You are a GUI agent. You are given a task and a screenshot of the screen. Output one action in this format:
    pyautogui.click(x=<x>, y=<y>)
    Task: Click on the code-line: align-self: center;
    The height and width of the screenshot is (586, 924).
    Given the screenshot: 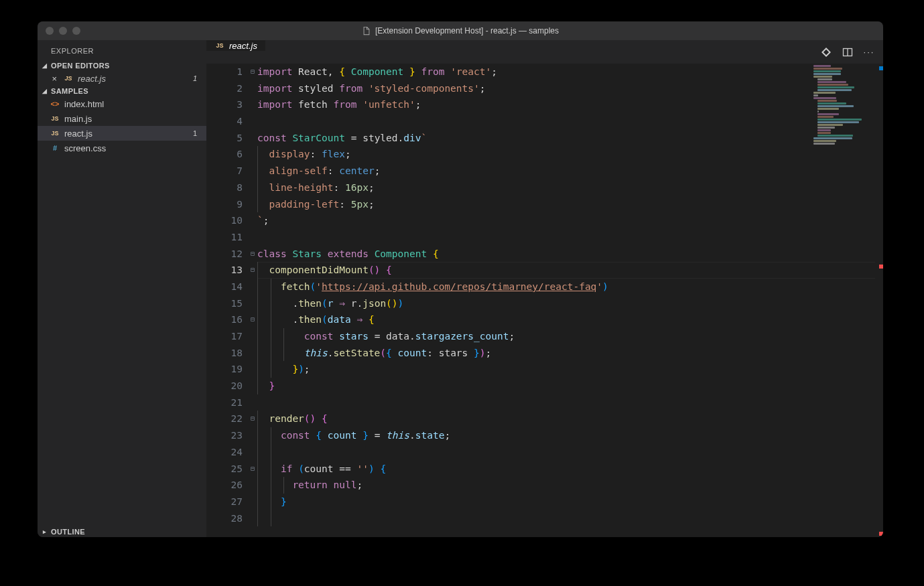 What is the action you would take?
    pyautogui.click(x=570, y=171)
    